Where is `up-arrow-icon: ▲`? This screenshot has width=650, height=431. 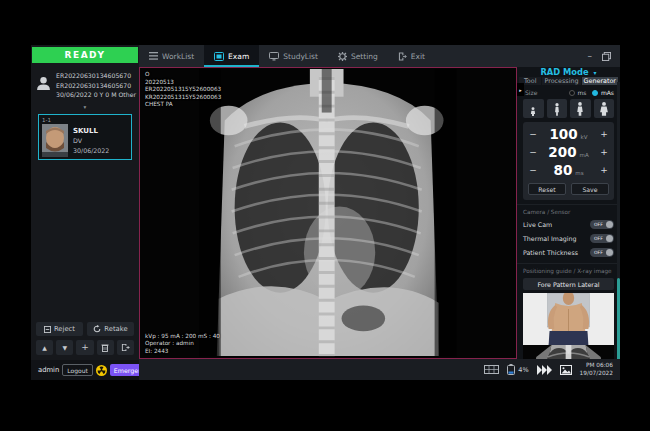
up-arrow-icon: ▲ is located at coordinates (44, 348).